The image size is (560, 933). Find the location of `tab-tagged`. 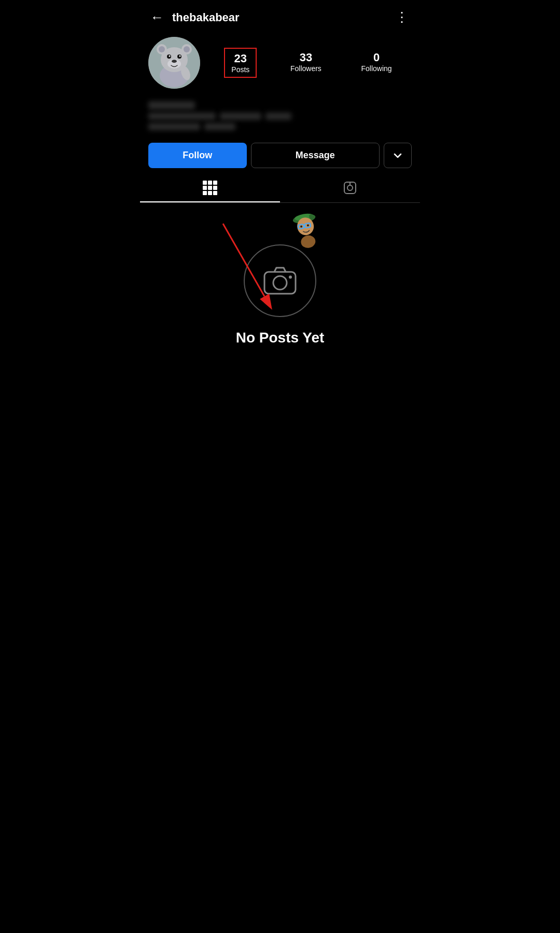

tab-tagged is located at coordinates (350, 188).